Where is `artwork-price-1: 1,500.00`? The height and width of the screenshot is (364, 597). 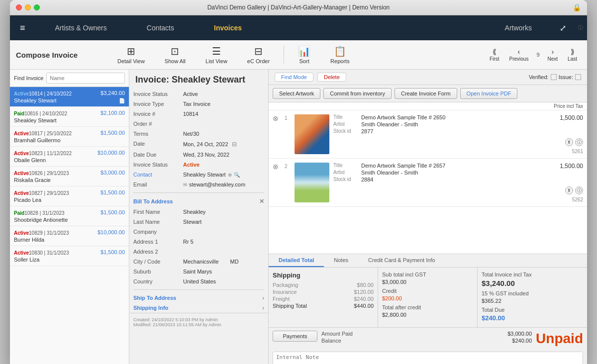 artwork-price-1: 1,500.00 is located at coordinates (571, 118).